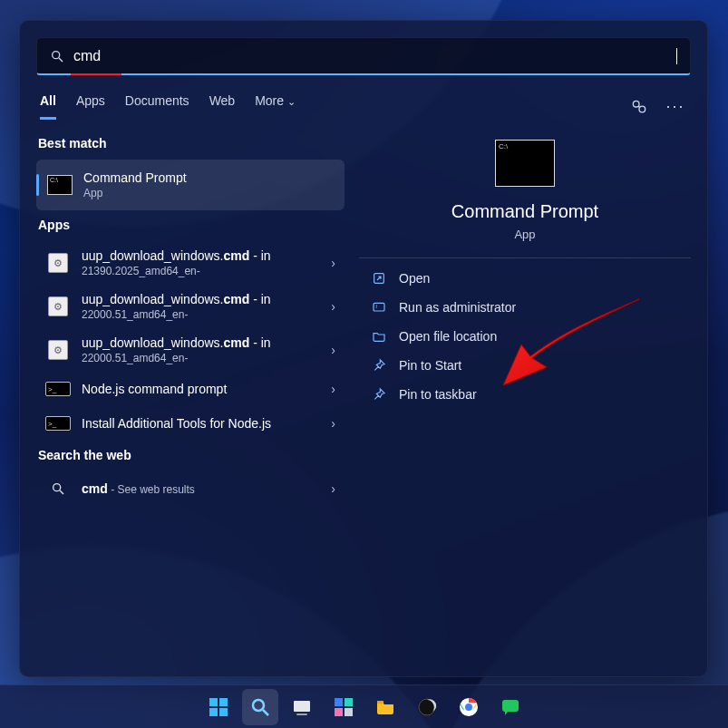 The image size is (728, 728). Describe the element at coordinates (201, 389) in the screenshot. I see `result-title: Node.js command prompt` at that location.